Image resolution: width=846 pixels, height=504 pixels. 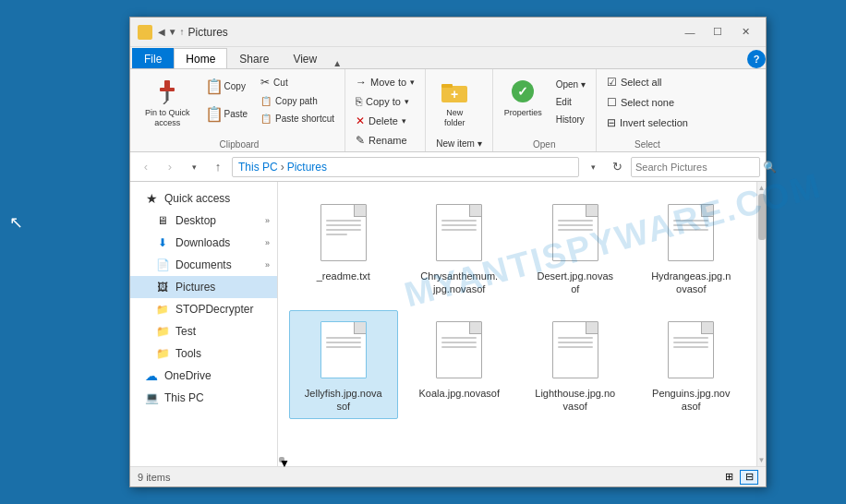 I want to click on tab-view: View, so click(x=305, y=58).